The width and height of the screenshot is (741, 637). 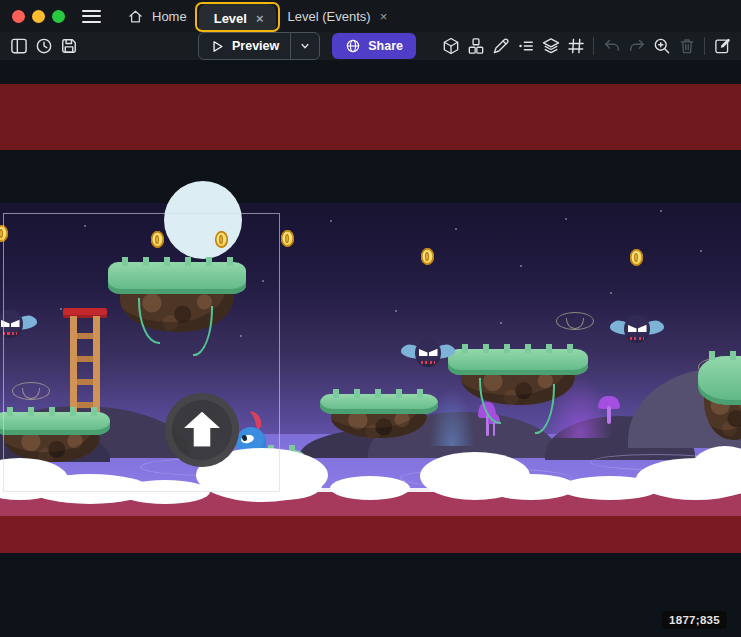 I want to click on chevron-down-icon, so click(x=305, y=46).